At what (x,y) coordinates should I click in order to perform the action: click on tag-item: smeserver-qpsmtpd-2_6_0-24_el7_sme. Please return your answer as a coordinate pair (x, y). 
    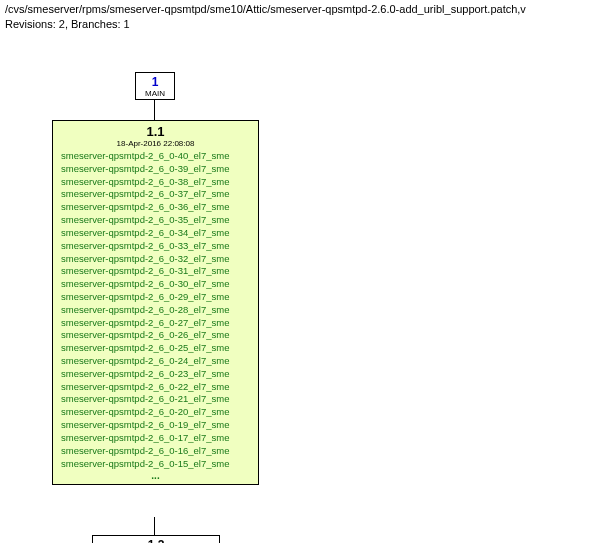
    Looking at the image, I should click on (156, 362).